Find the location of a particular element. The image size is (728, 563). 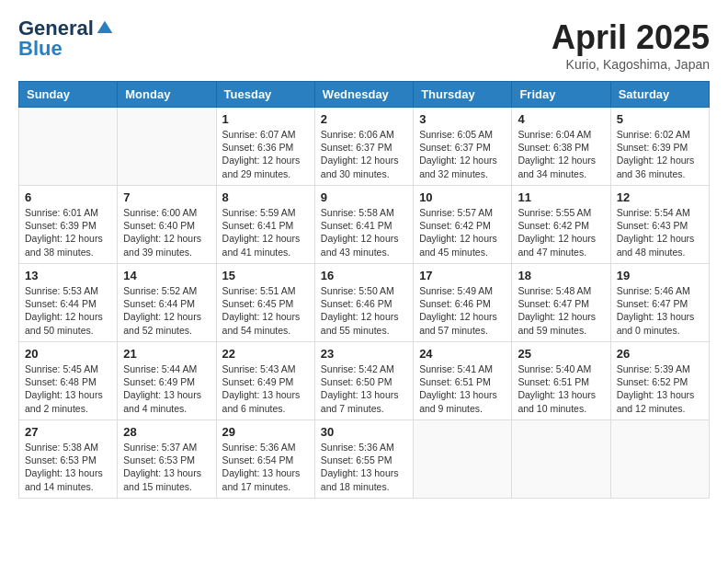

title-section: April 2025 Kurio, Kagoshima, Japan is located at coordinates (631, 45).